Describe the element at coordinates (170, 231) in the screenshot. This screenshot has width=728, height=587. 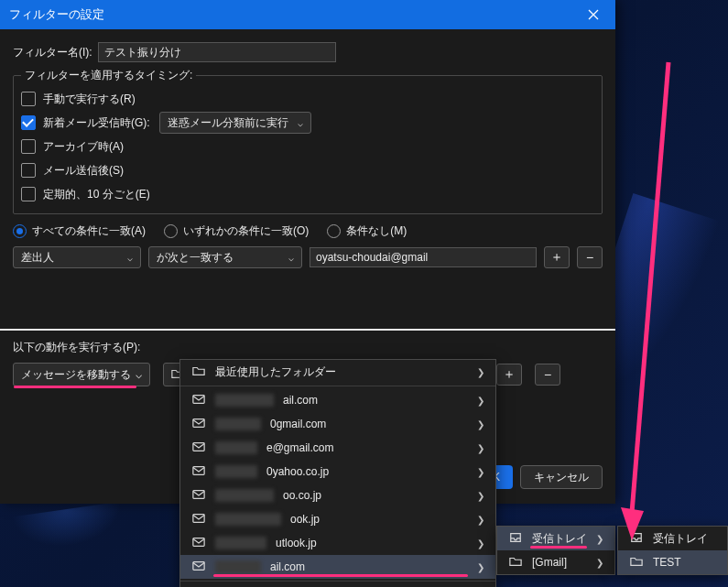
I see `match-any-radio` at that location.